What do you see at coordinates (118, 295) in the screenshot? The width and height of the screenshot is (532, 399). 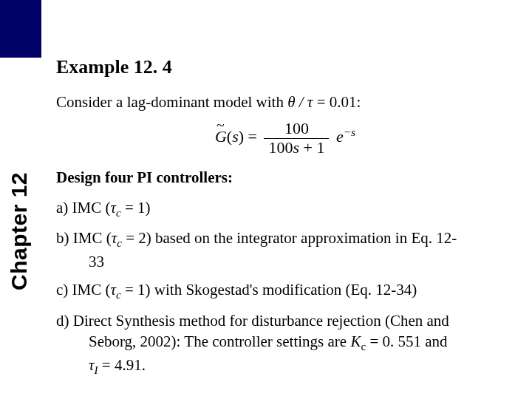 I see `item-c-tauc-sub: c` at bounding box center [118, 295].